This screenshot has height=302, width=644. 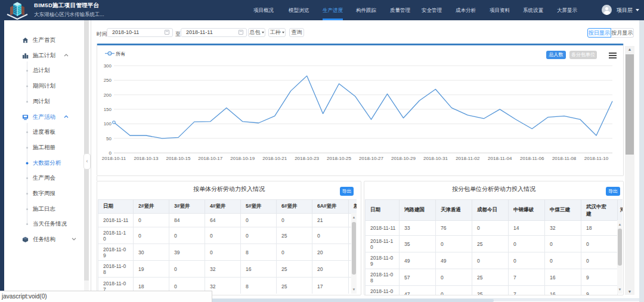 I want to click on svg-text: 2018-11-10, so click(x=596, y=159).